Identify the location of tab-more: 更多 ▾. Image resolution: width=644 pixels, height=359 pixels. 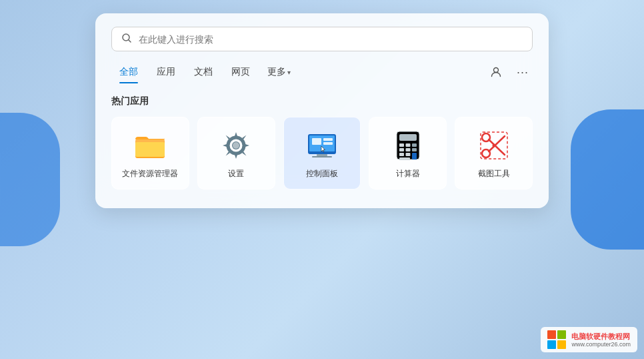
(279, 72).